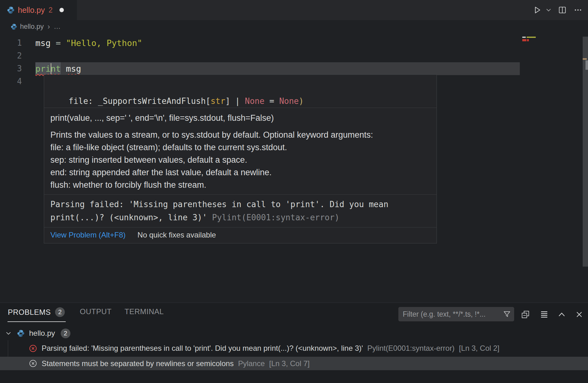 The height and width of the screenshot is (383, 588). Describe the element at coordinates (48, 69) in the screenshot. I see `print-keyword: print` at that location.